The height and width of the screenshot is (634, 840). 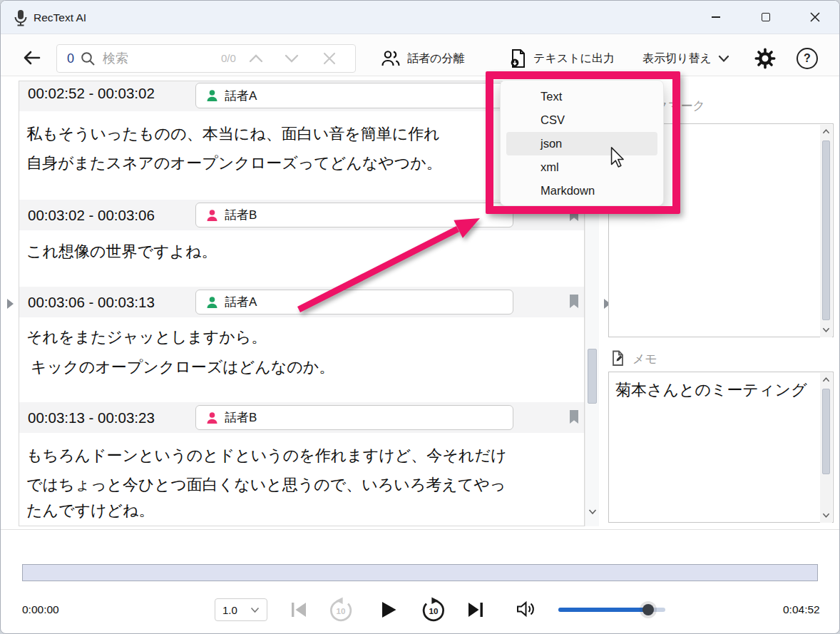 What do you see at coordinates (256, 58) in the screenshot?
I see `search-prev-icon` at bounding box center [256, 58].